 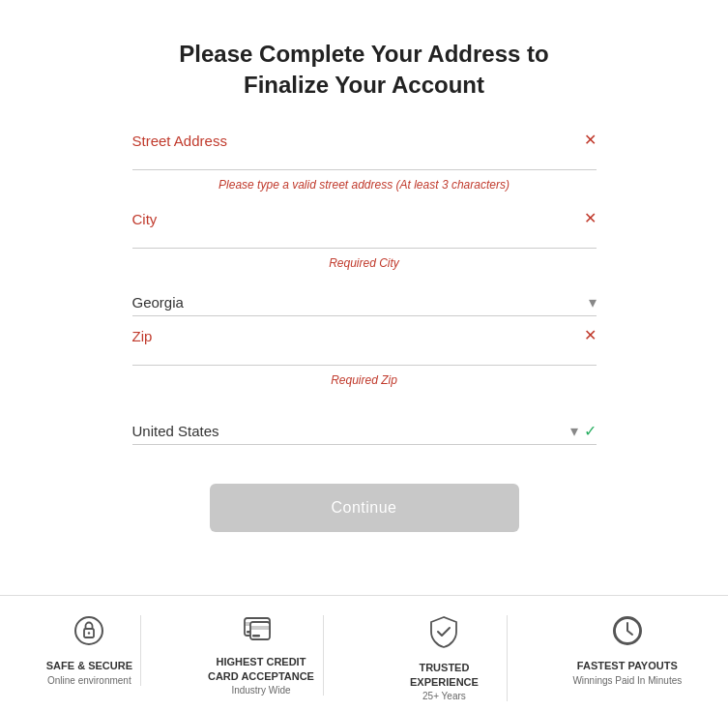 I want to click on zip-clear-icon: ✕, so click(x=588, y=335).